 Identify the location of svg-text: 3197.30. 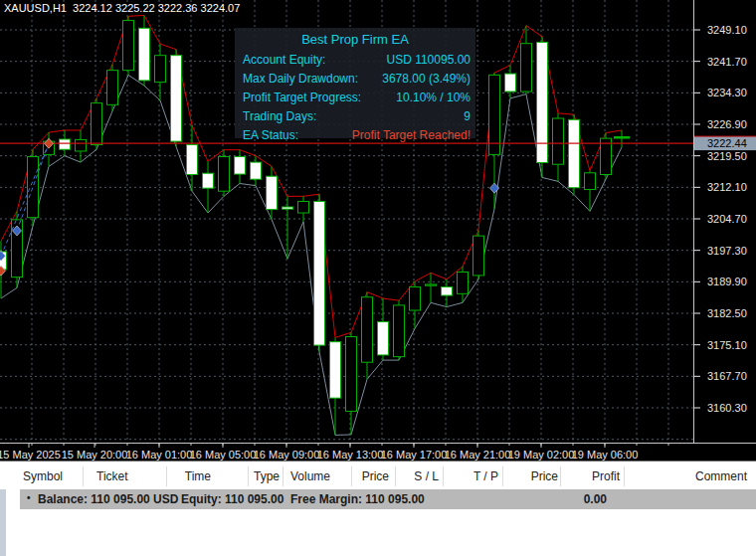
(727, 251).